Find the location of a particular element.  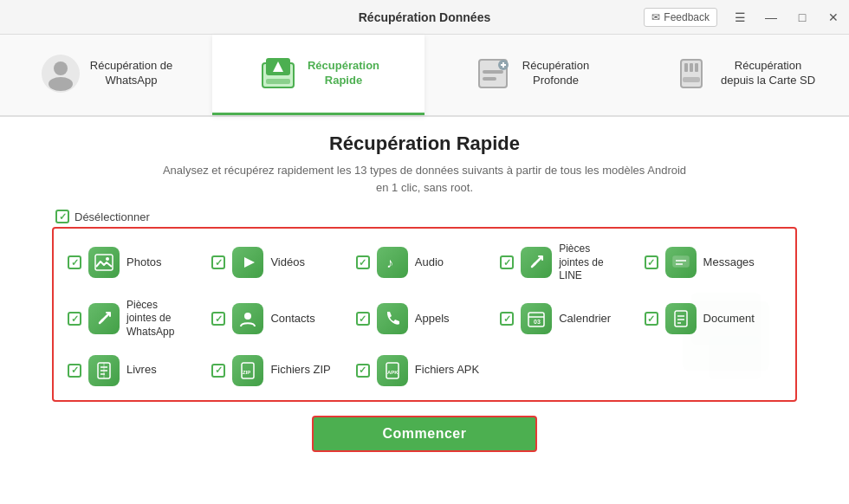

item-audio: ♪ Audio is located at coordinates (424, 263).